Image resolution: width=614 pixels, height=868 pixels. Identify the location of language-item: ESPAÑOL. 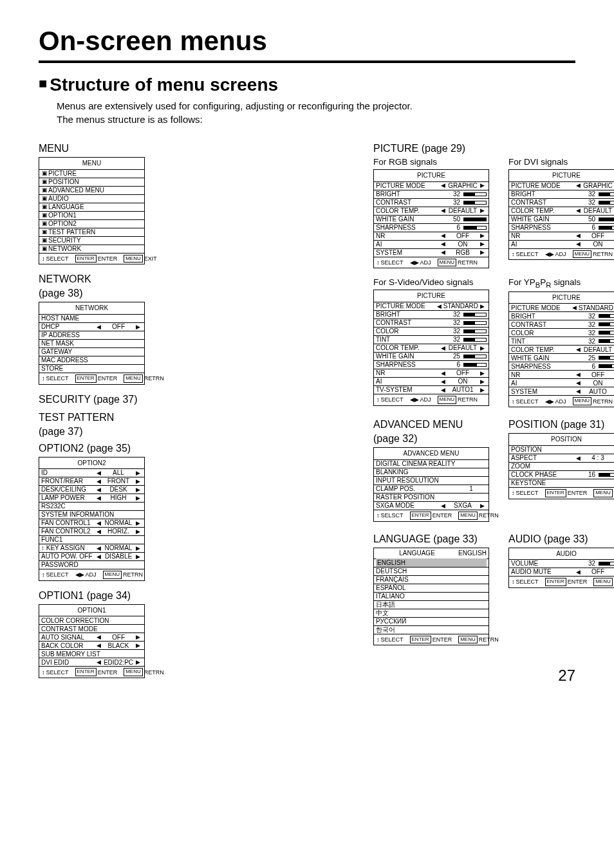
(431, 588).